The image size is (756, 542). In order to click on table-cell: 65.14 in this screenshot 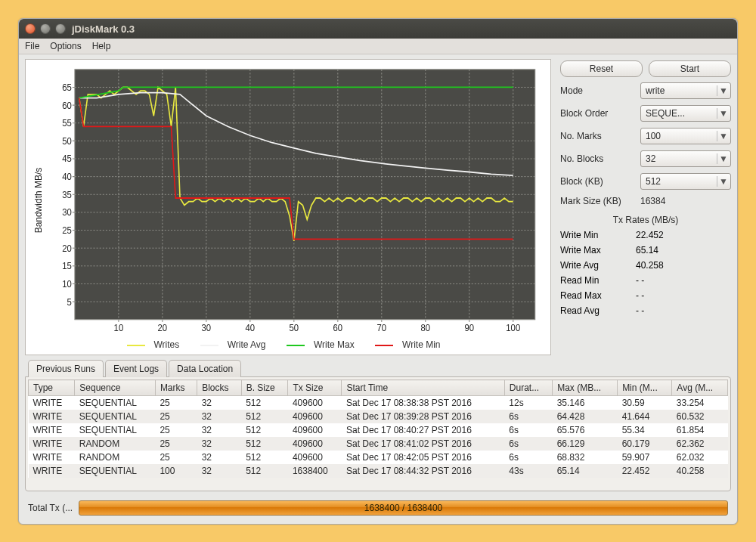, I will do `click(585, 471)`.